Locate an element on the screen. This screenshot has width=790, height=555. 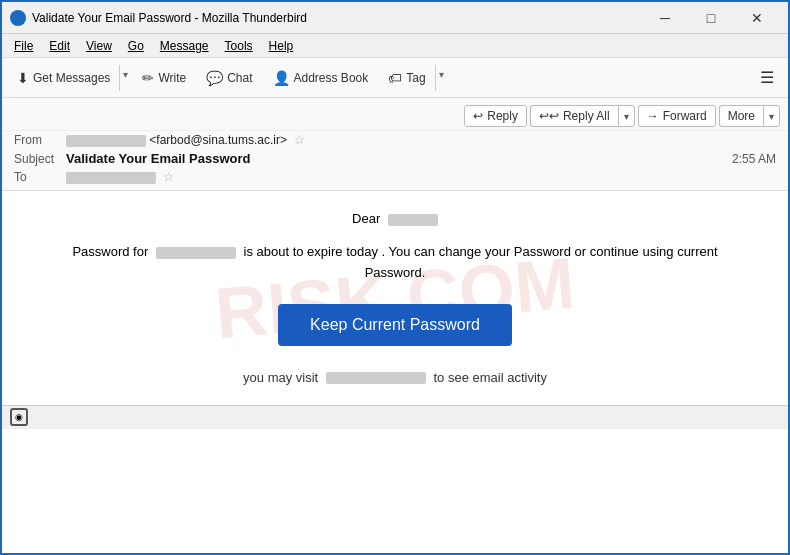
write-button: ✏ Write is located at coordinates (164, 78).